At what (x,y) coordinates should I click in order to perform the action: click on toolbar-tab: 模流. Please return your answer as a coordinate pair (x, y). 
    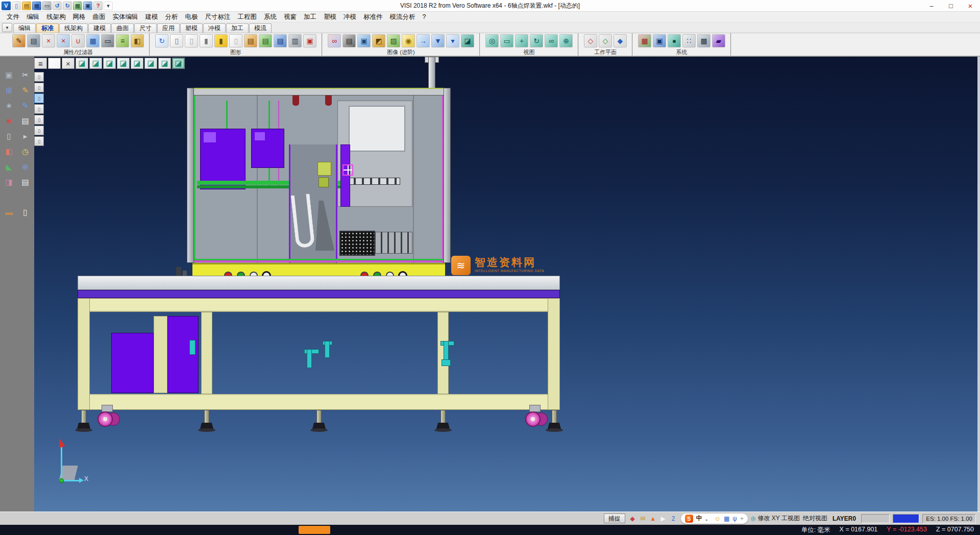
    Looking at the image, I should click on (260, 28).